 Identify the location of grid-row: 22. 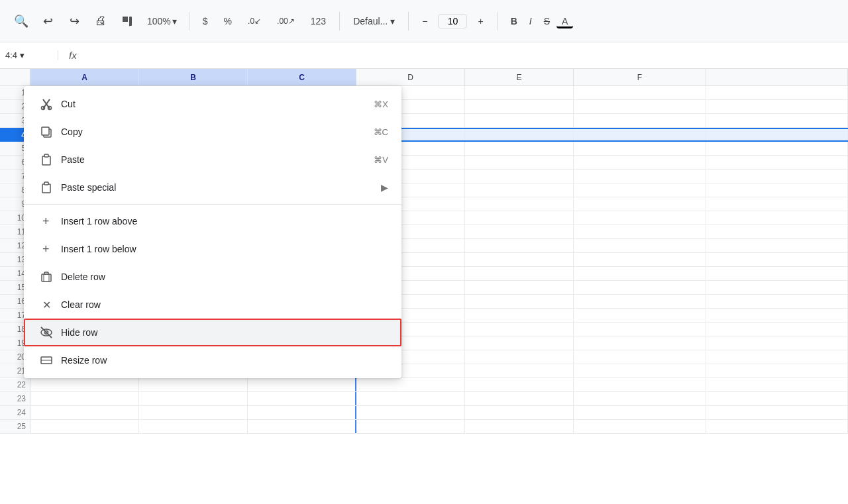
(424, 385).